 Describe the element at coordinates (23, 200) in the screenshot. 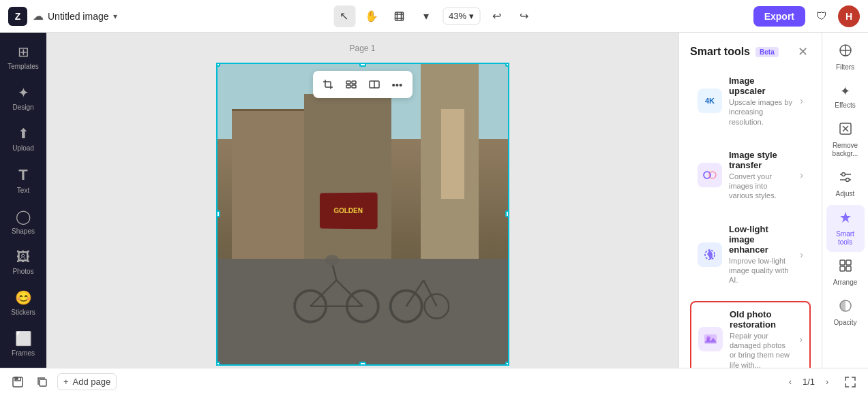

I see `left-sidebar: ⊞ Templates ✦ Design ⬆ Upload T Text ◯ S…` at that location.